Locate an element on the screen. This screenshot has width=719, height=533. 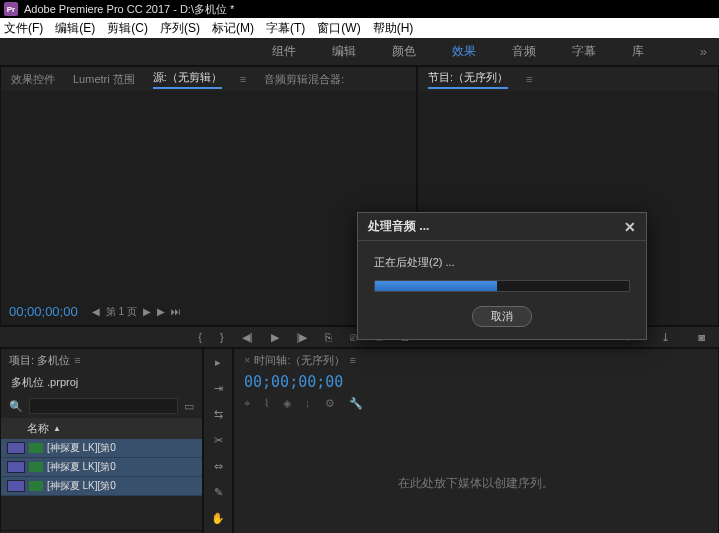
slip-tool-icon: ⇔ is located at coordinates (218, 467).